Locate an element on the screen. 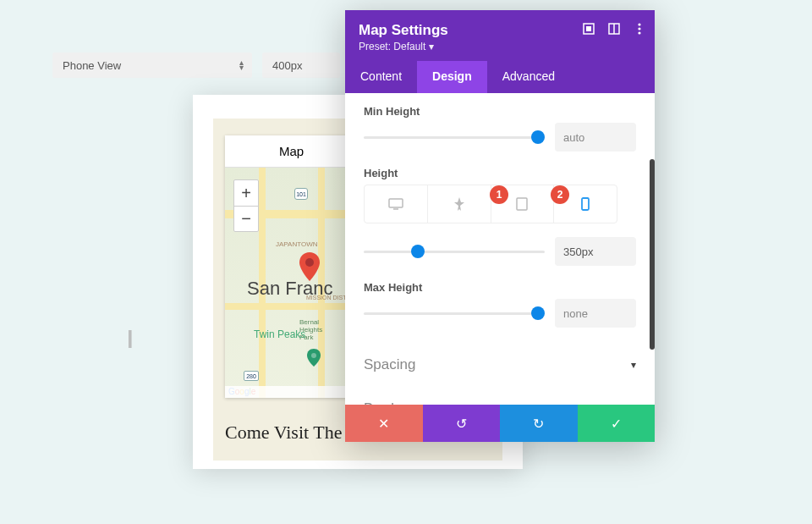 The width and height of the screenshot is (812, 524). tab-advanced: Advanced is located at coordinates (529, 77).